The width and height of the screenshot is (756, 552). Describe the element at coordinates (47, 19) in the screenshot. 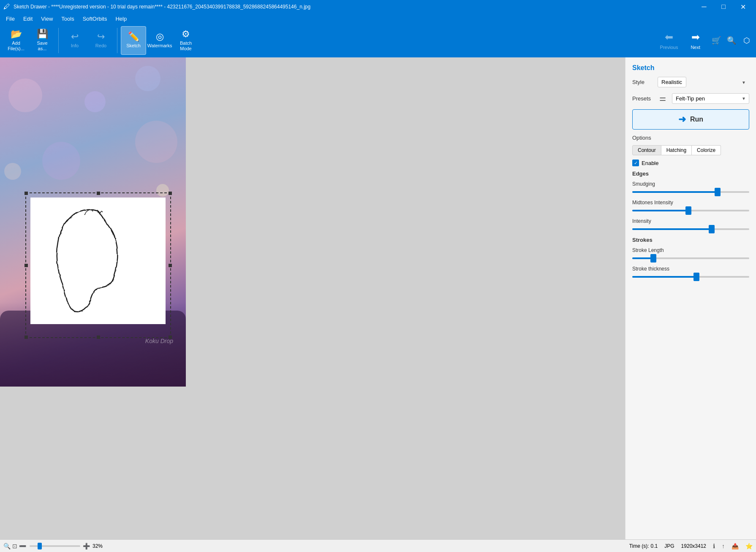

I see `menu-view: View` at that location.